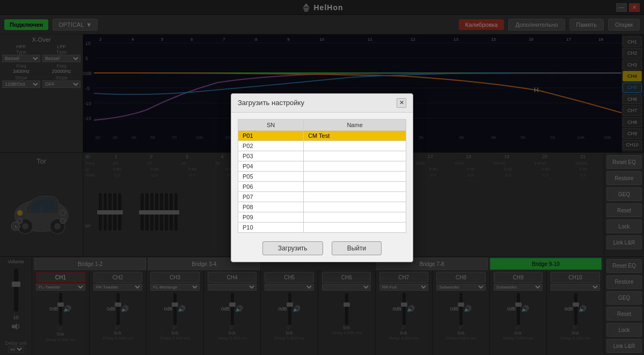 Image resolution: width=644 pixels, height=355 pixels. Describe the element at coordinates (322, 103) in the screenshot. I see `dialog-header: Загрузить настройку ✕` at that location.